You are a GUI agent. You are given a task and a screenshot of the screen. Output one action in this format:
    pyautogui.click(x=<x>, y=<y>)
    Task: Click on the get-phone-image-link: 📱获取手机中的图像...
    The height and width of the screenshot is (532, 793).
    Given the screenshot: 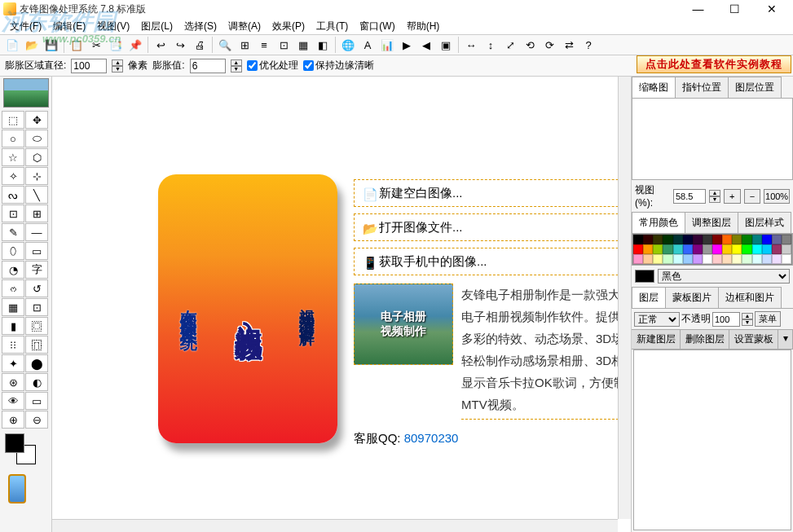 What is the action you would take?
    pyautogui.click(x=492, y=262)
    